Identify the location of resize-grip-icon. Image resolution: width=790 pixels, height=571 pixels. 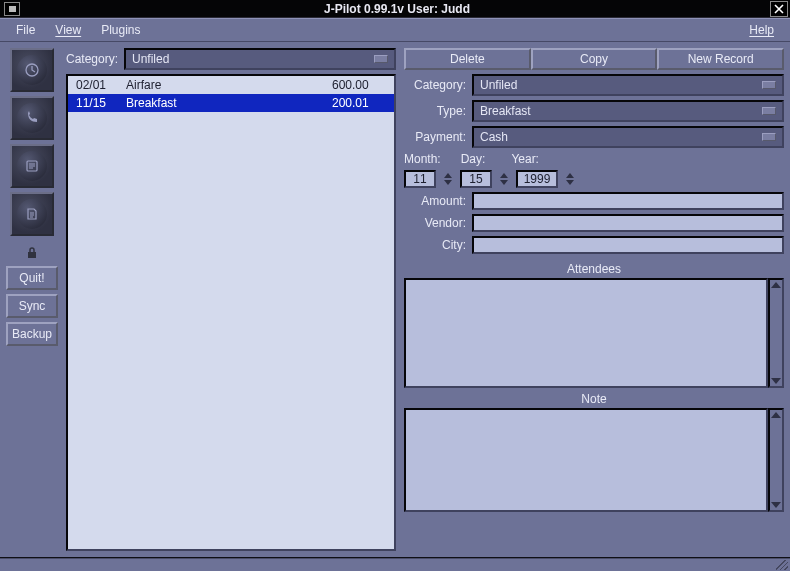
(782, 565).